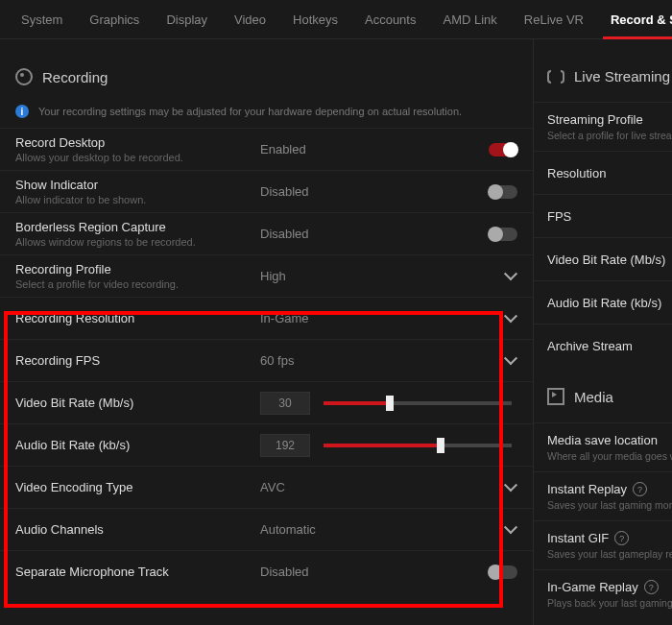 This screenshot has height=625, width=672. What do you see at coordinates (357, 403) in the screenshot?
I see `vbitrate-fill` at bounding box center [357, 403].